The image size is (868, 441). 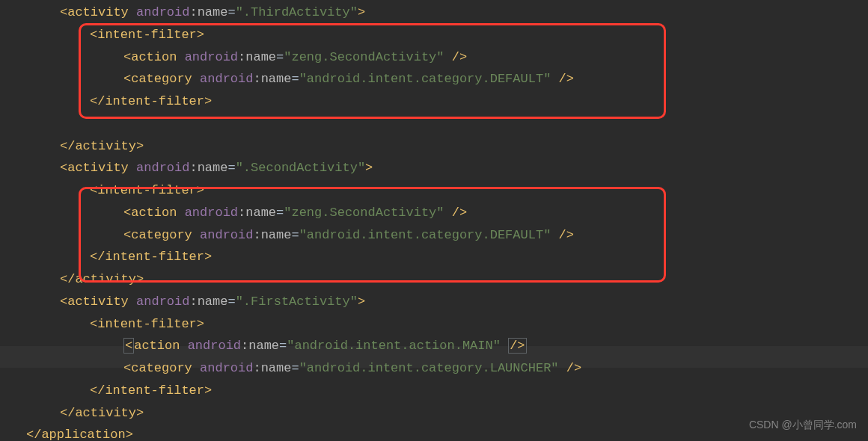 I want to click on code-line: <action android:name="android.intent.act…, so click(x=434, y=346).